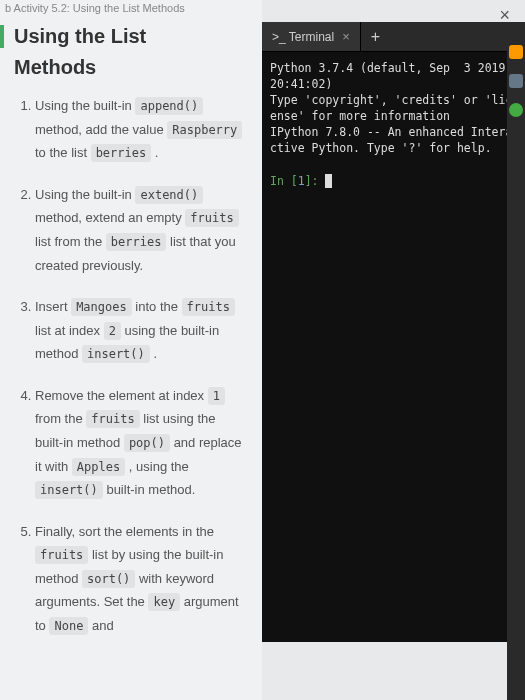  I want to click on instruction-text: list at index, so click(70, 330).